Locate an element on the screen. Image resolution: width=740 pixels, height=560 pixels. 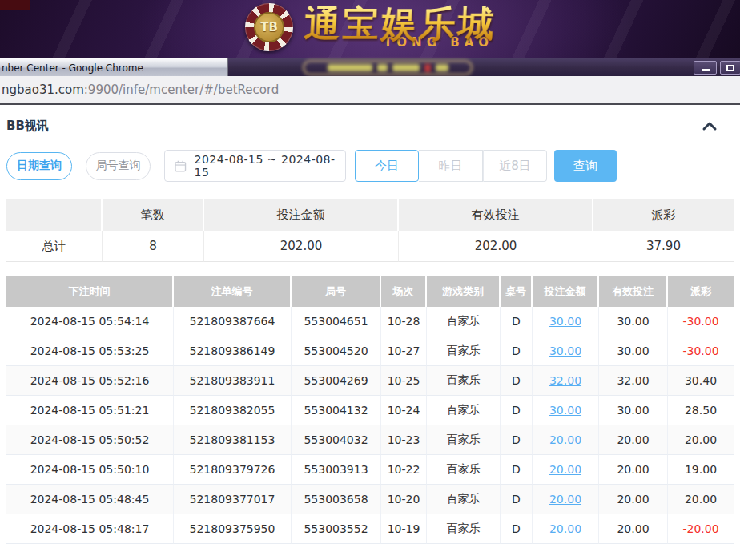
minimize-icon is located at coordinates (706, 71).